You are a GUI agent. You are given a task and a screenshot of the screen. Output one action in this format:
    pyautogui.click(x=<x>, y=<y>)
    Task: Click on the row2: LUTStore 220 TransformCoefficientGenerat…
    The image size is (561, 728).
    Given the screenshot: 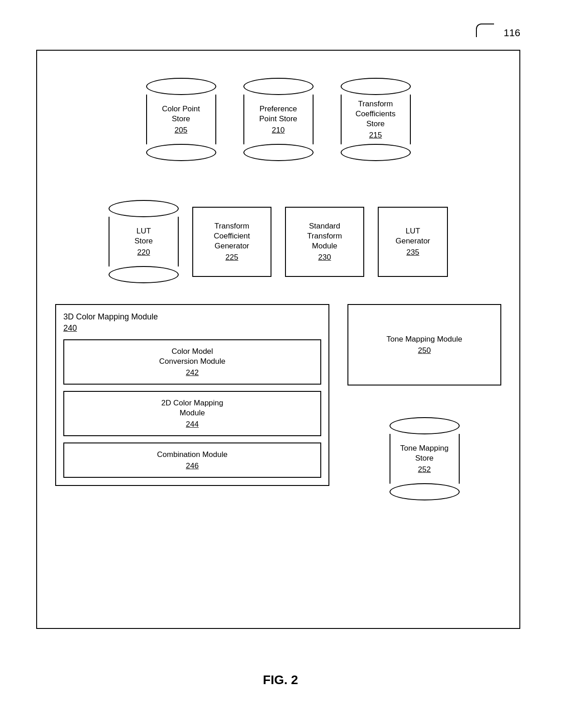 What is the action you would take?
    pyautogui.click(x=278, y=242)
    